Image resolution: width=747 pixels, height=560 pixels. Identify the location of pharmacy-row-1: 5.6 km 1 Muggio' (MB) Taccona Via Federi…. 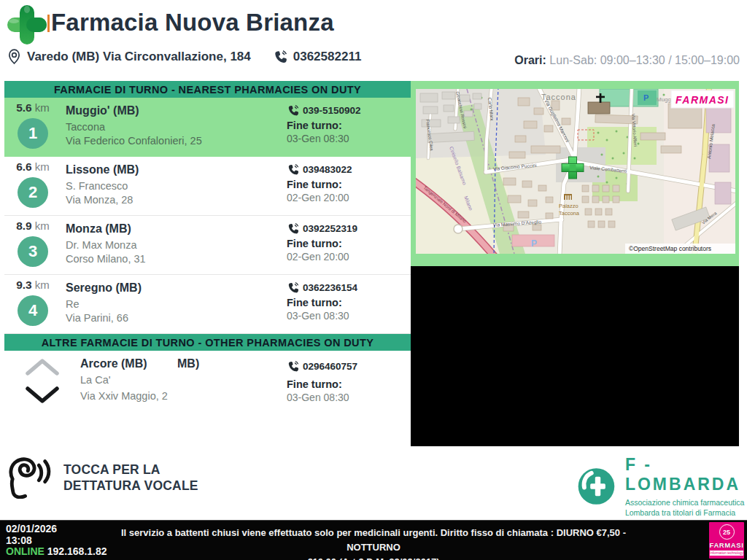
(207, 127).